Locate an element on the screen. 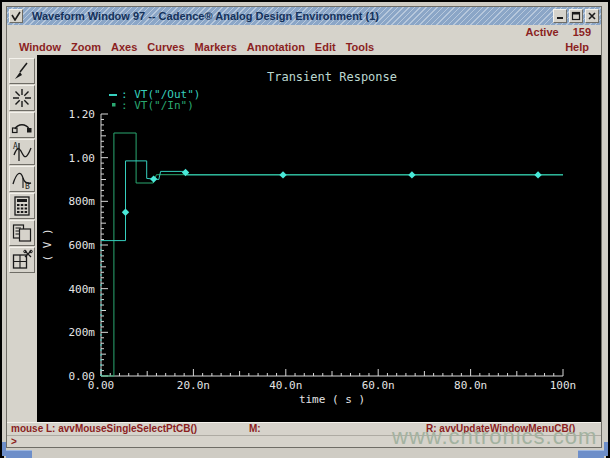 The height and width of the screenshot is (458, 610). menu-item-markers: Markers is located at coordinates (216, 47).